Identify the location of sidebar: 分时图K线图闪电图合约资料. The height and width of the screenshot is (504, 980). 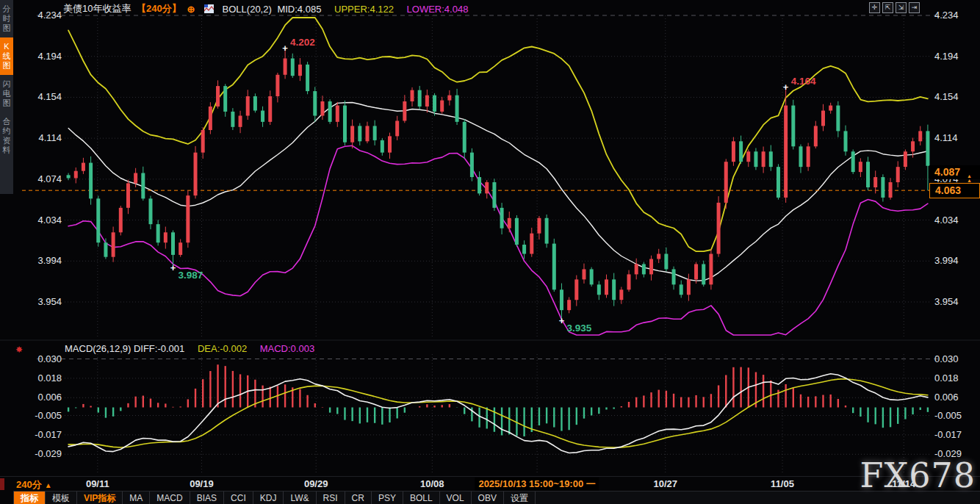
(7, 97).